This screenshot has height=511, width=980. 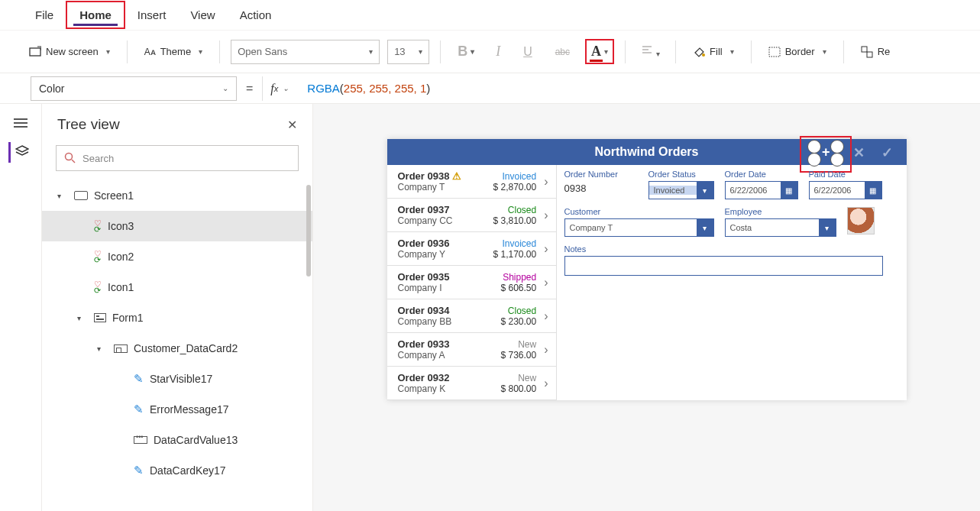 What do you see at coordinates (150, 52) in the screenshot?
I see `theme-icon: Aᴀ` at bounding box center [150, 52].